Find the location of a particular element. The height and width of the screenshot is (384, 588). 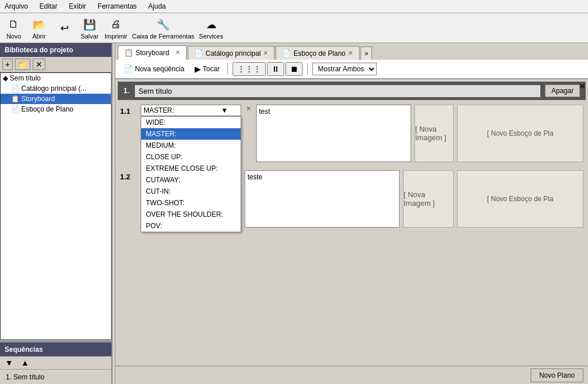

option-extreme-closeup: EXTREME CLOSE UP: is located at coordinates (191, 168).